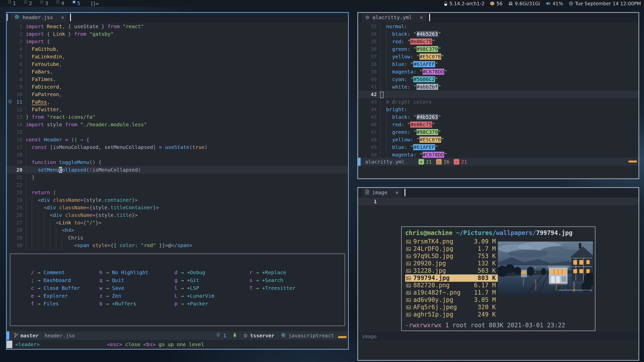  Describe the element at coordinates (177, 215) in the screenshot. I see `code-line: 26 <div className={style.title}>` at that location.